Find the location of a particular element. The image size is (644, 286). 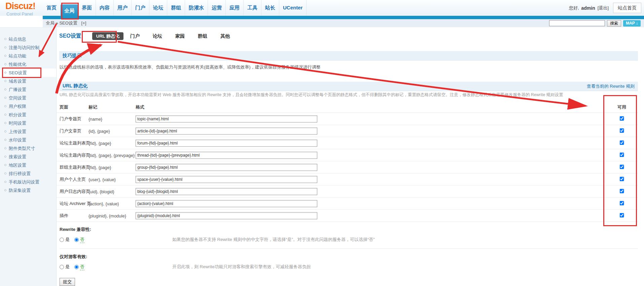

nav-item-12: 站长 is located at coordinates (271, 8).